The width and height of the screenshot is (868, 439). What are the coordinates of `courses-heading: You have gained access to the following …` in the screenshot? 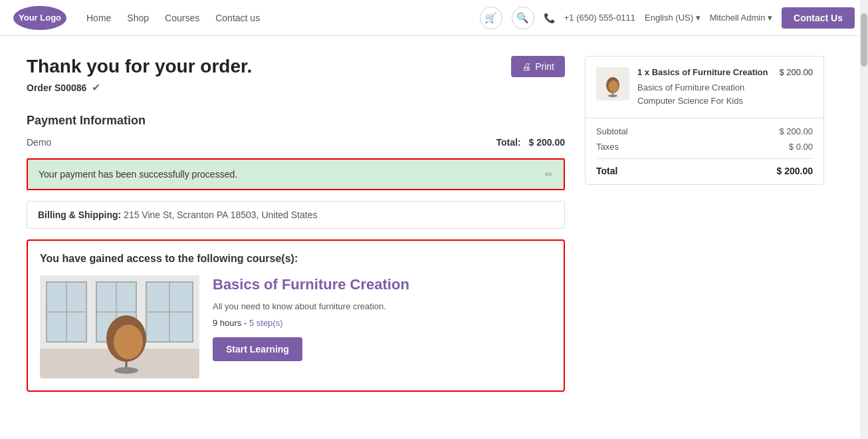 It's located at (296, 259).